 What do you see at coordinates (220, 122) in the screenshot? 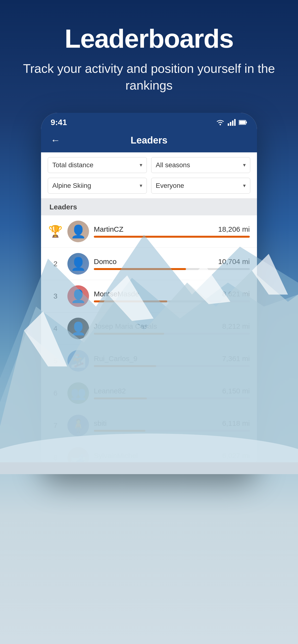
I see `wifi-icon` at bounding box center [220, 122].